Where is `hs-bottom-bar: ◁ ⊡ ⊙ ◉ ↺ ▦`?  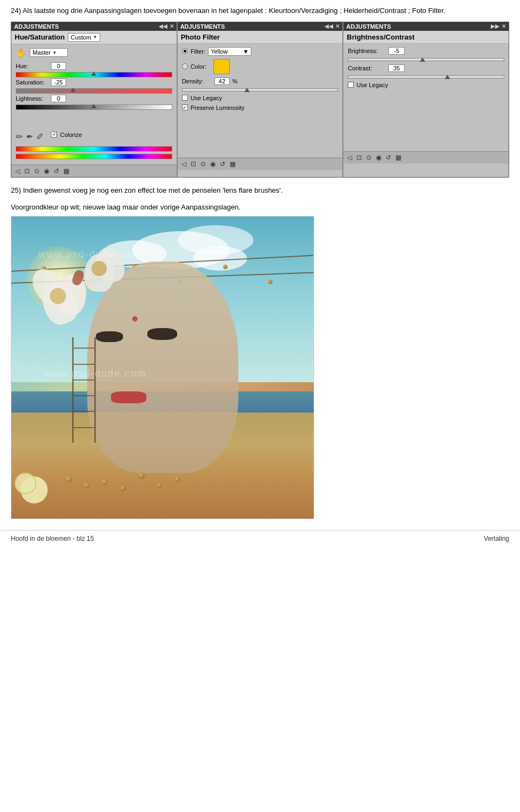
hs-bottom-bar: ◁ ⊡ ⊙ ◉ ↺ ▦ is located at coordinates (94, 171).